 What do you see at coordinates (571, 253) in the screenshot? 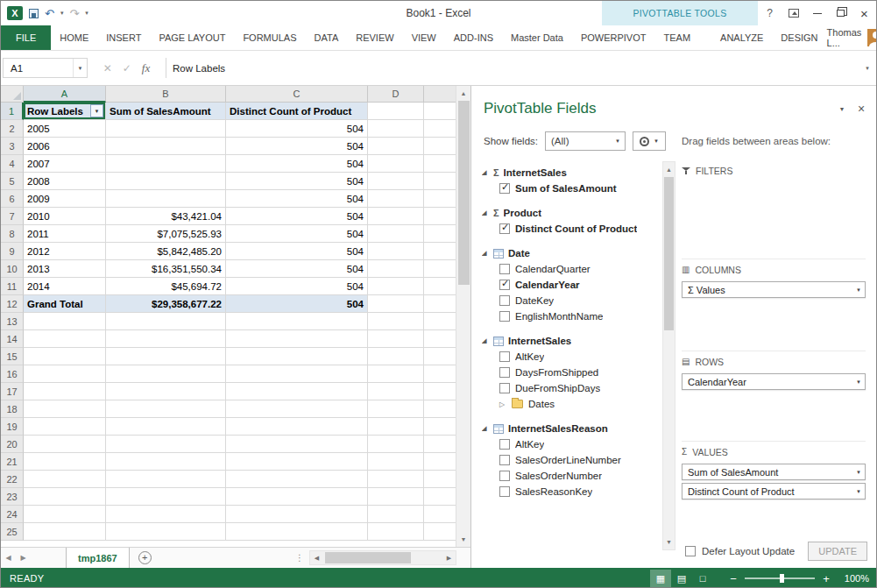
I see `field-group-Date: ◢Date` at bounding box center [571, 253].